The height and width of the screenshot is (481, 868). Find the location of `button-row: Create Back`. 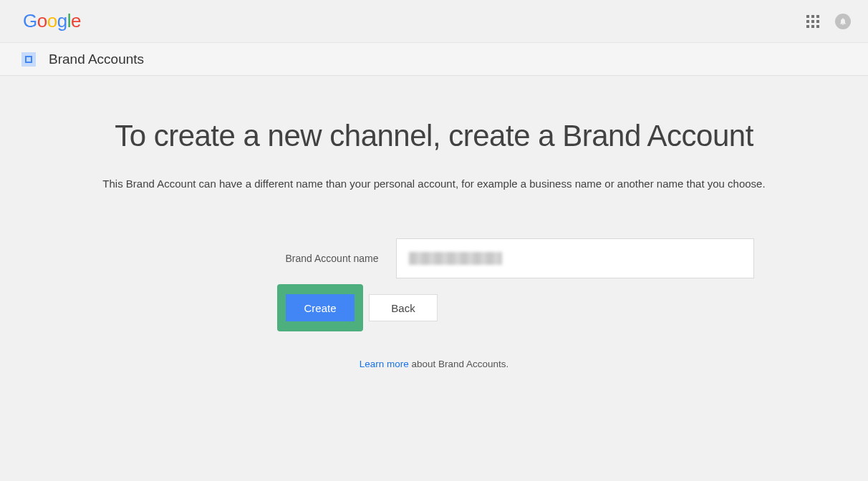

button-row: Create Back is located at coordinates (574, 308).